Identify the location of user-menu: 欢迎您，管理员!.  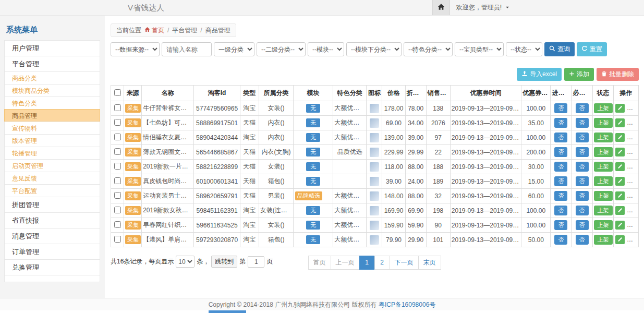
(483, 7).